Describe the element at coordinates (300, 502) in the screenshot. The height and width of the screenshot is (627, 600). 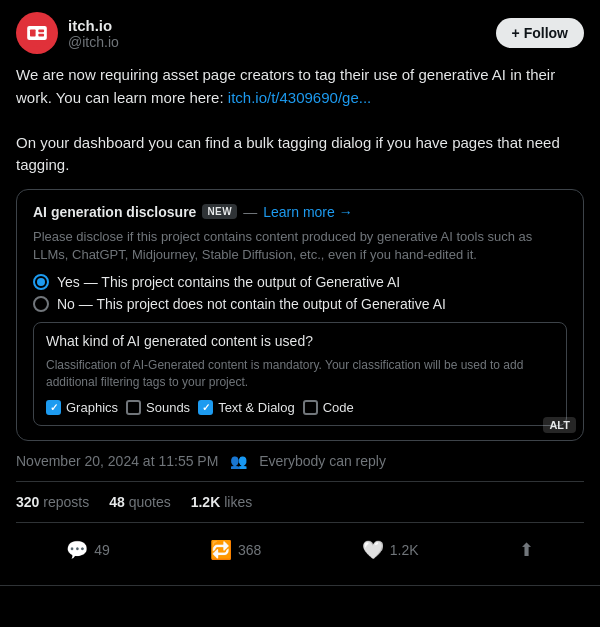
I see `stats-row: 320 reposts 48 quotes 1.2K likes` at that location.